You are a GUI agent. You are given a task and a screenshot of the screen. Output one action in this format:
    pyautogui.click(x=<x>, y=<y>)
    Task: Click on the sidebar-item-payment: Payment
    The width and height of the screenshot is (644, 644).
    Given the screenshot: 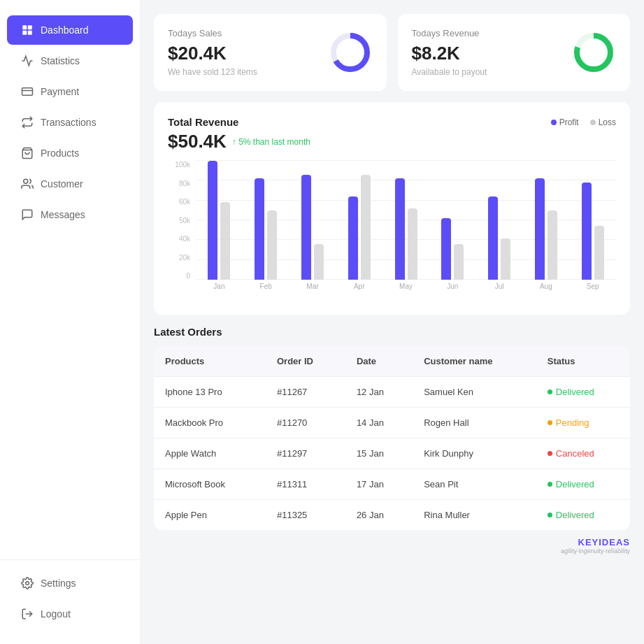 What is the action you would take?
    pyautogui.click(x=70, y=92)
    